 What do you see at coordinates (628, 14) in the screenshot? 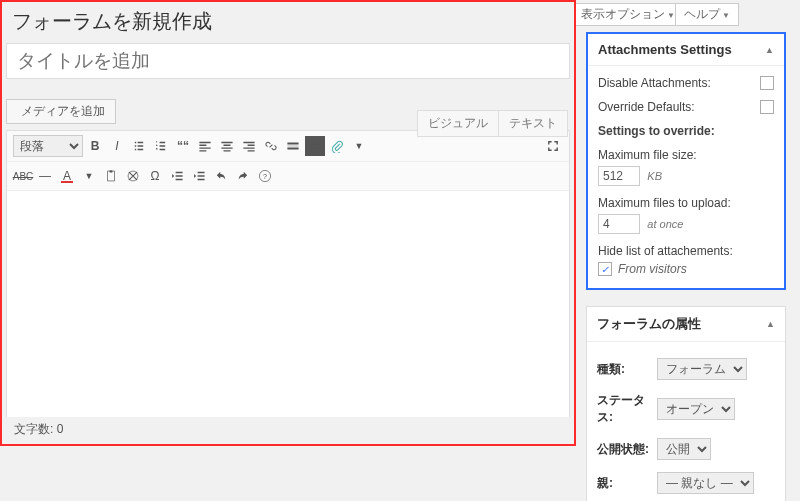
I see `screen-options-button: 表示オプション` at bounding box center [628, 14].